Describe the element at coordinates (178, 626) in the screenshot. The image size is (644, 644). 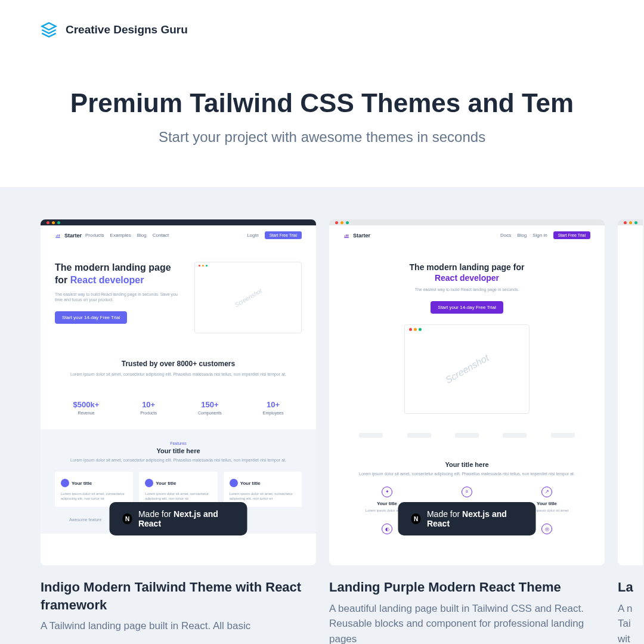
I see `theme-description: A Tailwind landing page built in React. …` at that location.